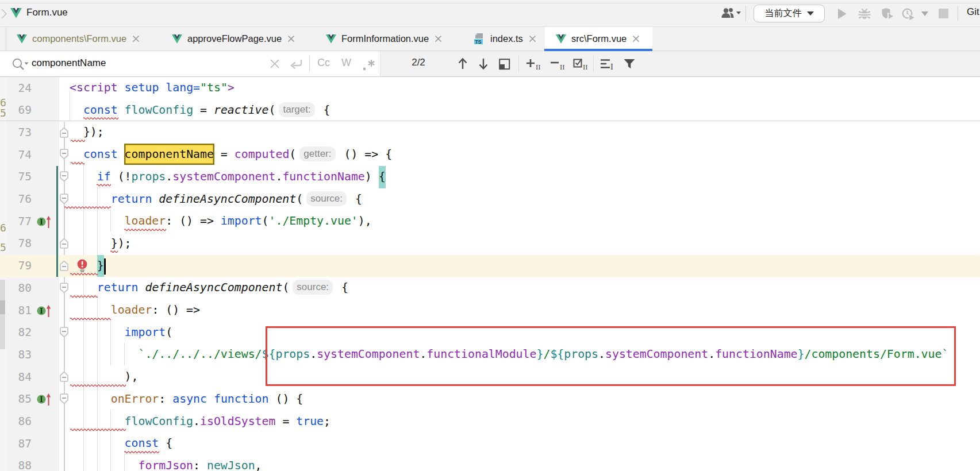 The width and height of the screenshot is (980, 471). What do you see at coordinates (490, 155) in the screenshot?
I see `code-line: const componentName = computed(getter: (…` at bounding box center [490, 155].